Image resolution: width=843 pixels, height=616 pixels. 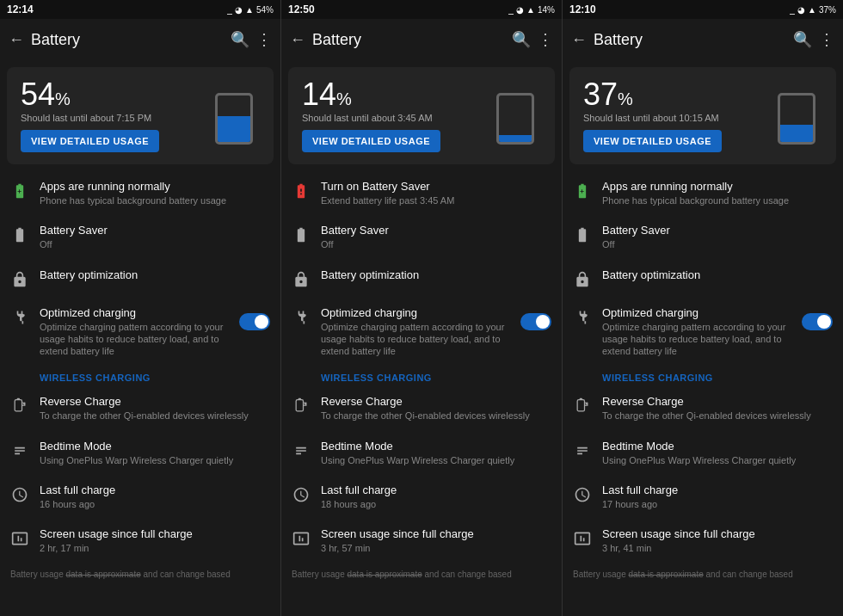 What do you see at coordinates (582, 451) in the screenshot?
I see `bedtime-icon` at bounding box center [582, 451].